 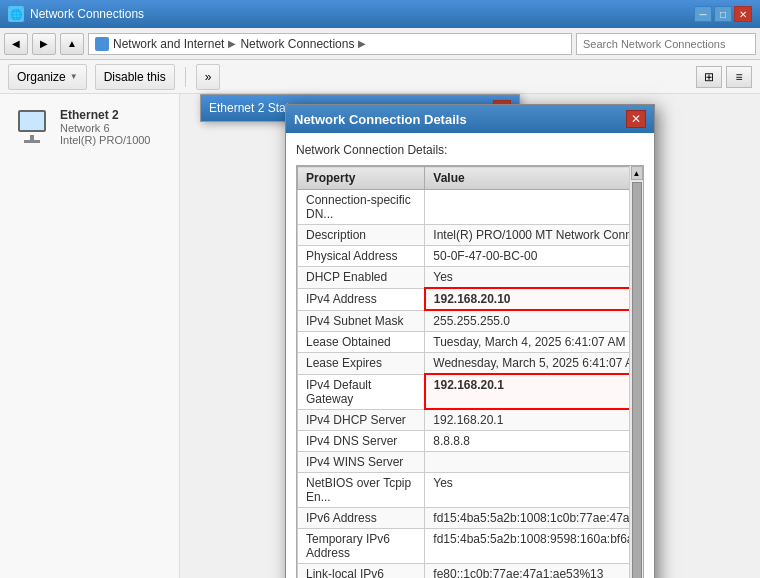 What do you see at coordinates (362, 392) in the screenshot?
I see `property-cell: IPv4 Default Gateway` at bounding box center [362, 392].